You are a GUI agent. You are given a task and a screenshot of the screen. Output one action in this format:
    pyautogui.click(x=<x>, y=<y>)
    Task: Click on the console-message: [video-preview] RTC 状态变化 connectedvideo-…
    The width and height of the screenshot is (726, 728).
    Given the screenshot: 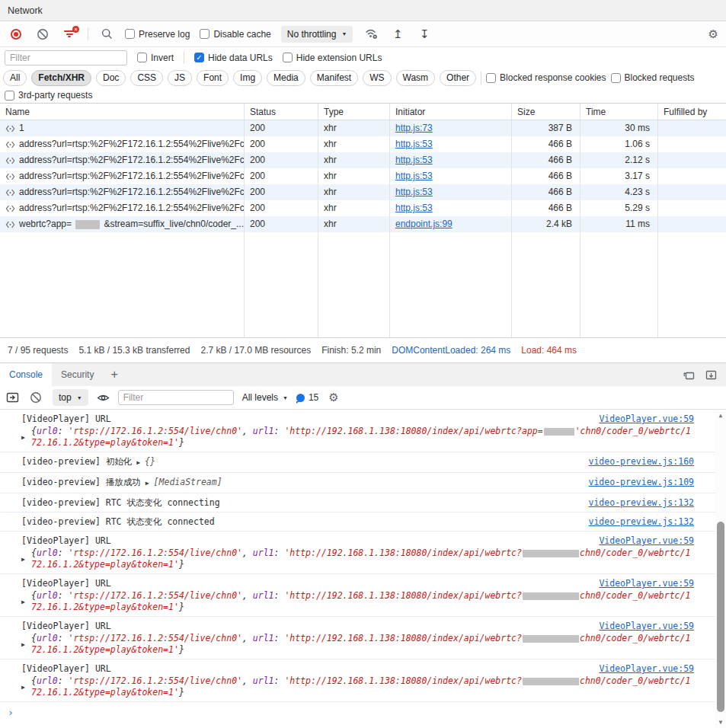 What is the action you would take?
    pyautogui.click(x=358, y=522)
    